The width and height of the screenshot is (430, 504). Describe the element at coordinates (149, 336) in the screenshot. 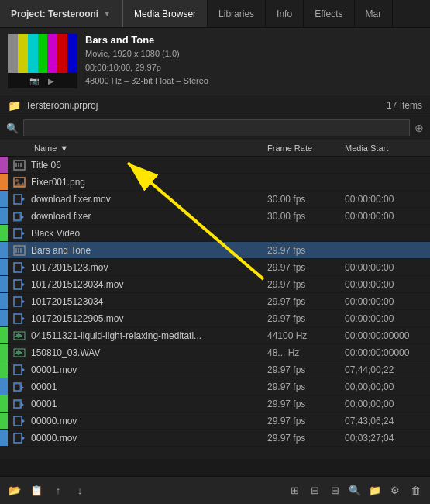

I see `row-file-name: 041511321-liquid-light-relaxing-meditati…` at that location.